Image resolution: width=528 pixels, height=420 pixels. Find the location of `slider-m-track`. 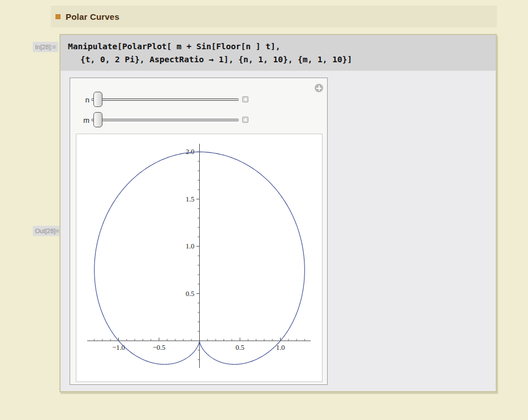

slider-m-track is located at coordinates (165, 120).